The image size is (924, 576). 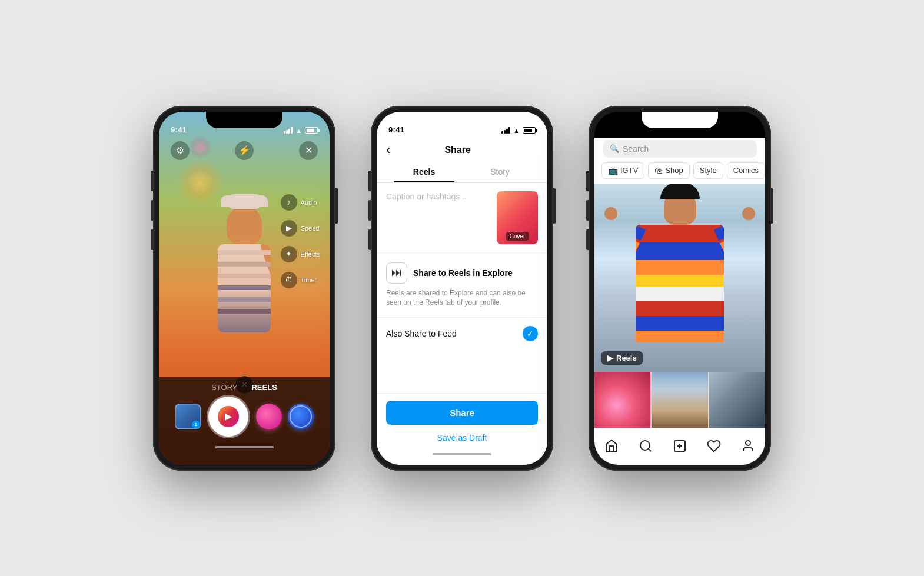 What do you see at coordinates (613, 171) in the screenshot?
I see `igtv-icon: 📺` at bounding box center [613, 171].